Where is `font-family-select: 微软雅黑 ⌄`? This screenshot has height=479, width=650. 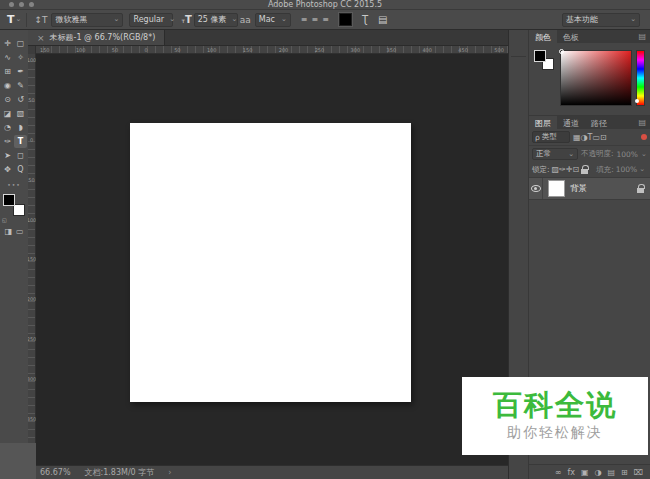
font-family-select: 微软雅黑 ⌄ is located at coordinates (87, 20).